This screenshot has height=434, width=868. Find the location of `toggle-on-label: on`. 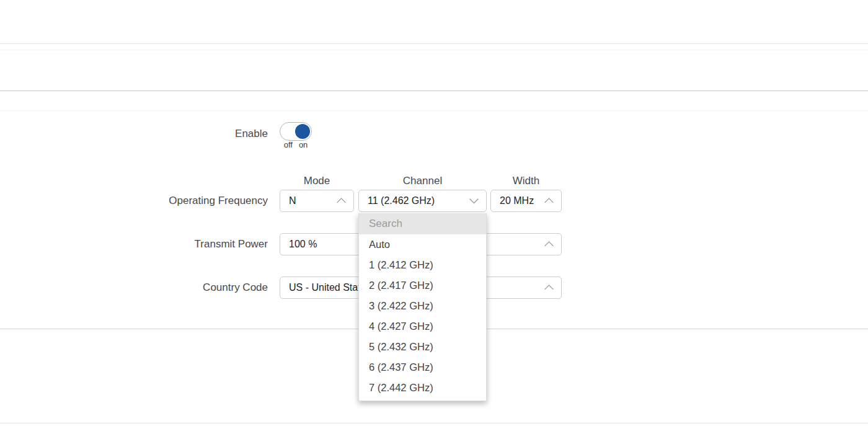

toggle-on-label: on is located at coordinates (303, 145).